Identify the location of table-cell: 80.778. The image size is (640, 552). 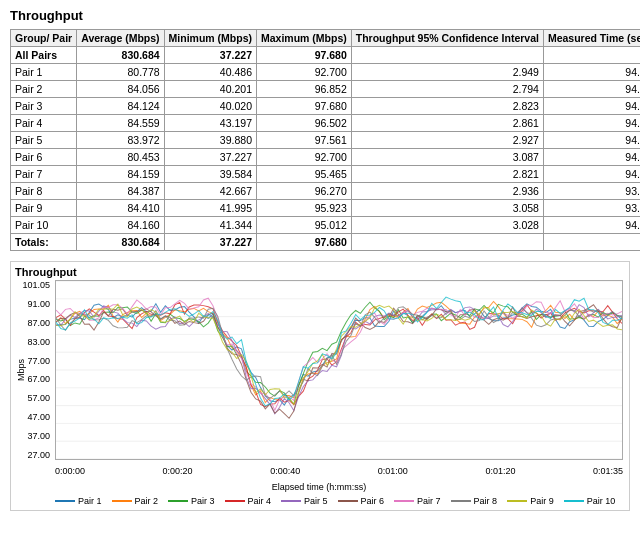
(120, 72).